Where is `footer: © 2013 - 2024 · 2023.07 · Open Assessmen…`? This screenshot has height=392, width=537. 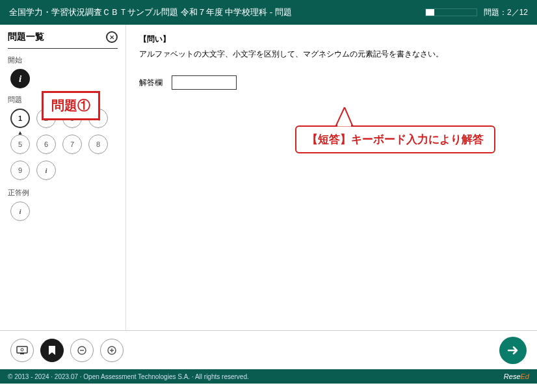
footer: © 2013 - 2024 · 2023.07 · Open Assessmen… is located at coordinates (268, 376).